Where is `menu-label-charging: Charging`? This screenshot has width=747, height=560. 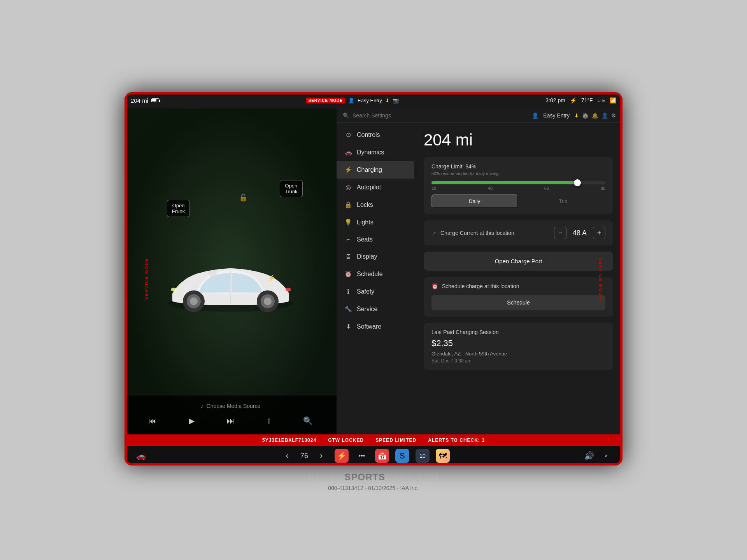
menu-label-charging: Charging is located at coordinates (370, 170).